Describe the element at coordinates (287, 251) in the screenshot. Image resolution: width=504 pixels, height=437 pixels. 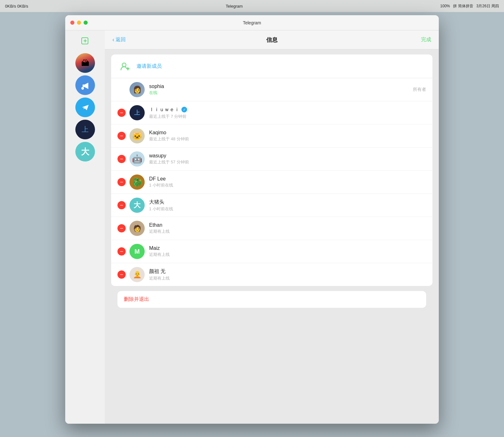
I see `member-info-maiz: Maiz 近期有上线` at that location.